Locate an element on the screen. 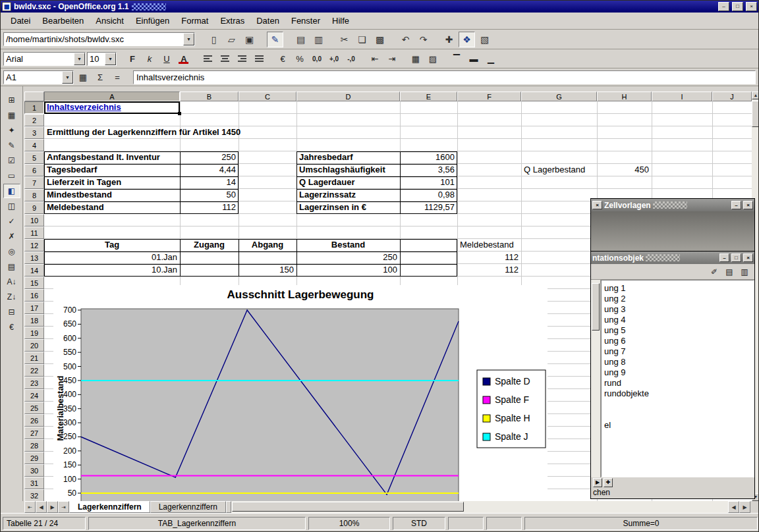  number-format-standard-button: 0,0 is located at coordinates (317, 59).